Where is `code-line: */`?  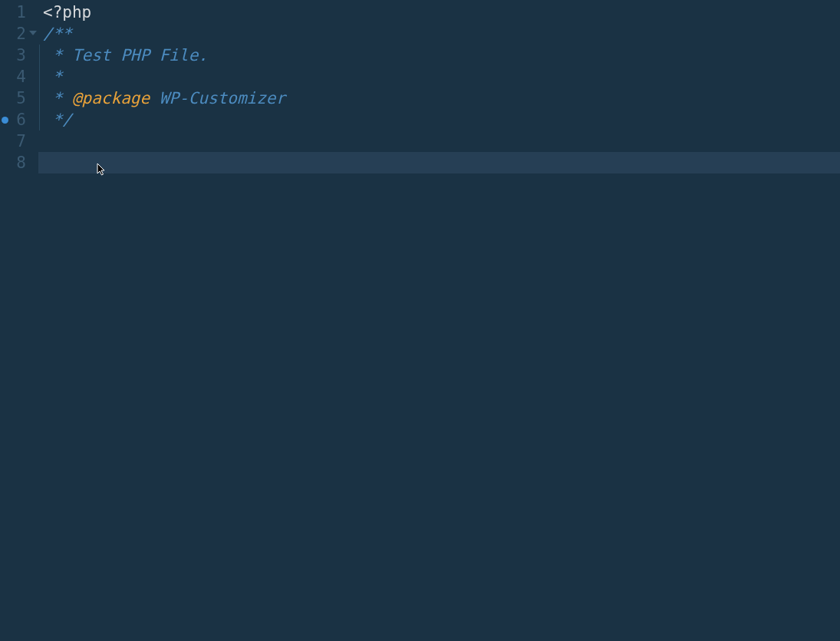 code-line: */ is located at coordinates (439, 120).